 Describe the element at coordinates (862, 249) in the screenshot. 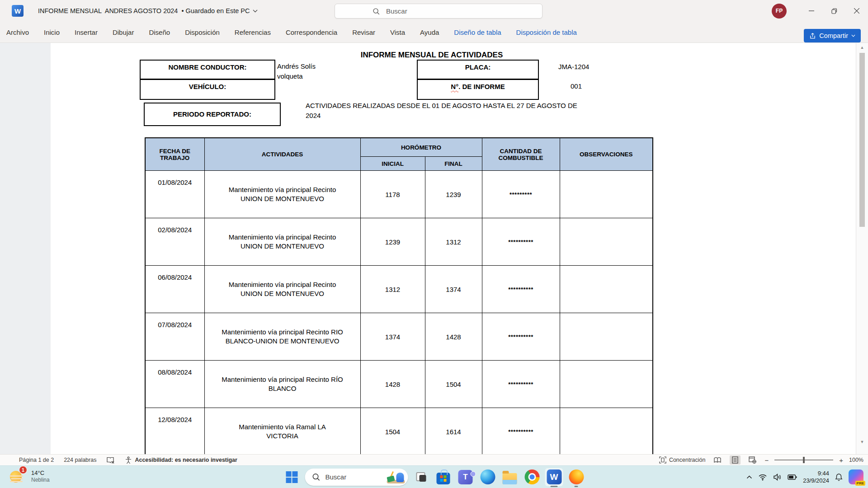

I see `vertical-scrollbar: ▲ ▼` at that location.